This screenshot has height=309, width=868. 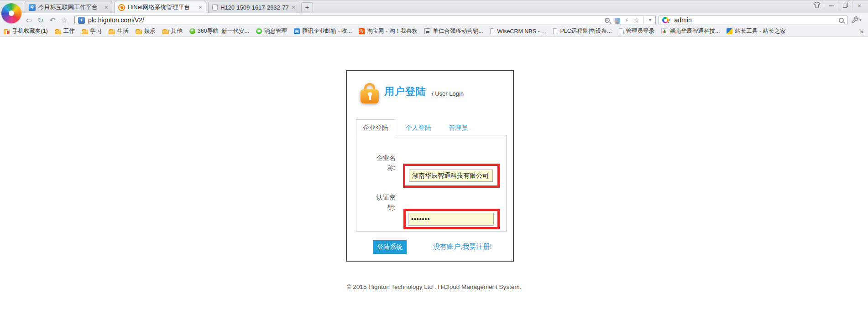 What do you see at coordinates (817, 5) in the screenshot?
I see `shirt-icon` at bounding box center [817, 5].